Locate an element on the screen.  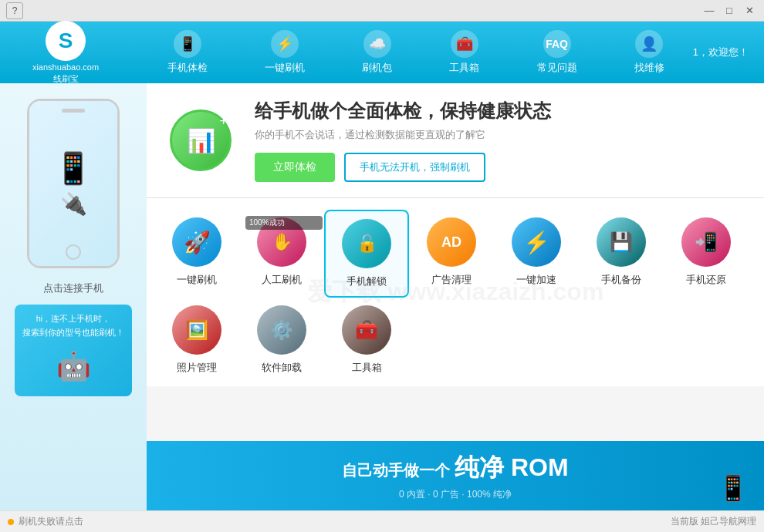
promo-box: hi，连不上手机时，搜索到你的型号也能刷机！ 🤖 is located at coordinates (73, 350).